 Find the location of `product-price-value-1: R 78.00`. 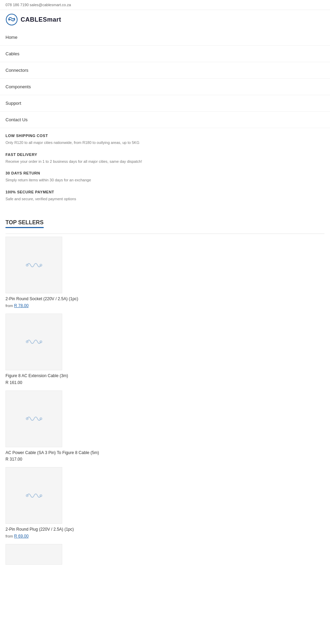

product-price-value-1: R 78.00 is located at coordinates (21, 306).